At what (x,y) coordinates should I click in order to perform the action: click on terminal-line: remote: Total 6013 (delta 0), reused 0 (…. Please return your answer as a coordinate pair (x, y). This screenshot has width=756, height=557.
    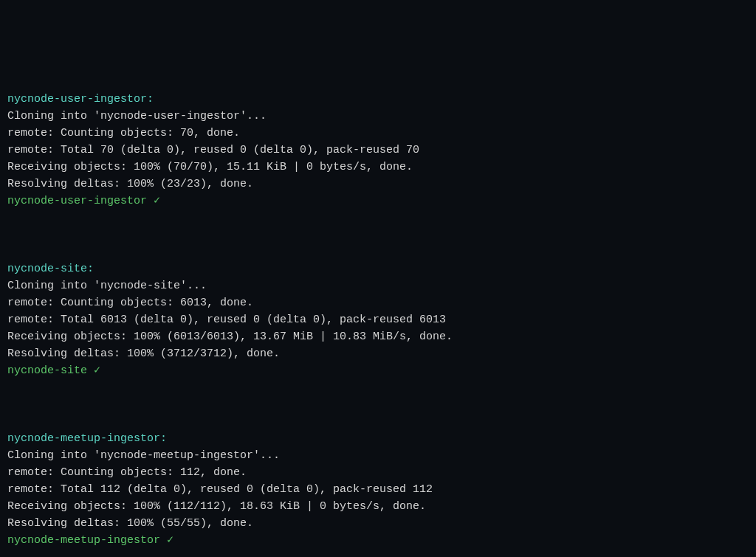
    Looking at the image, I should click on (227, 320).